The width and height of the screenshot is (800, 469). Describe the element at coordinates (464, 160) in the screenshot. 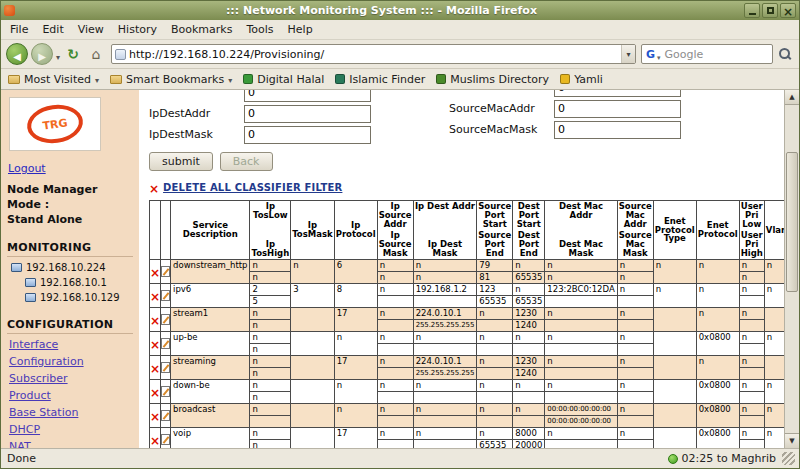

I see `form-buttons: submit Back` at that location.